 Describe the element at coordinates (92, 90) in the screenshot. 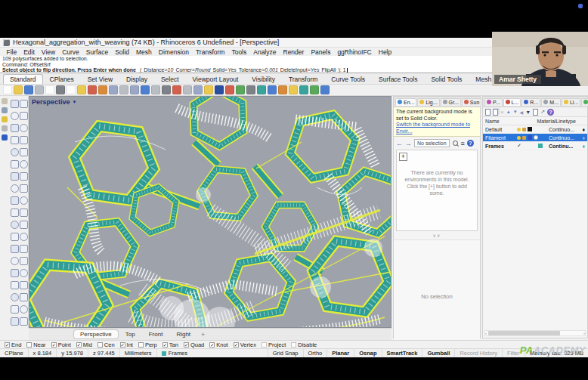

I see `undo-icon` at that location.